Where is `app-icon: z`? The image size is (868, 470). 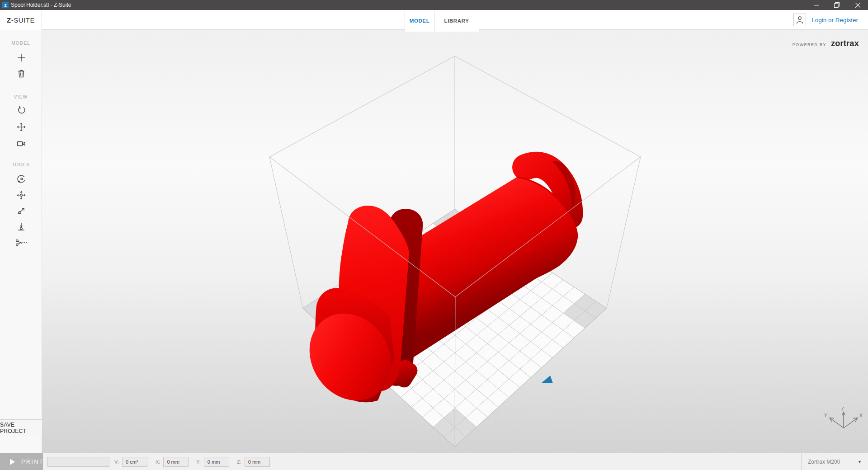
app-icon: z is located at coordinates (5, 5).